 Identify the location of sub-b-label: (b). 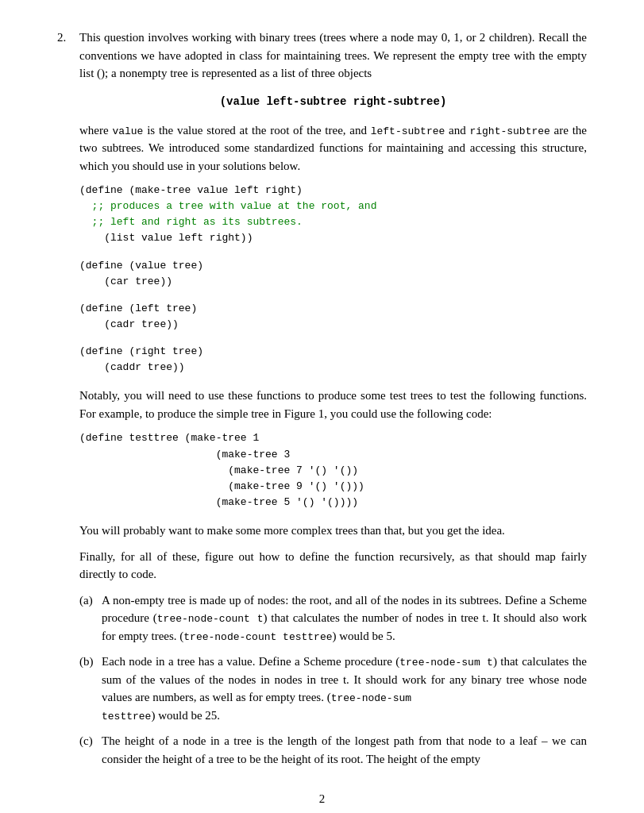
(87, 688).